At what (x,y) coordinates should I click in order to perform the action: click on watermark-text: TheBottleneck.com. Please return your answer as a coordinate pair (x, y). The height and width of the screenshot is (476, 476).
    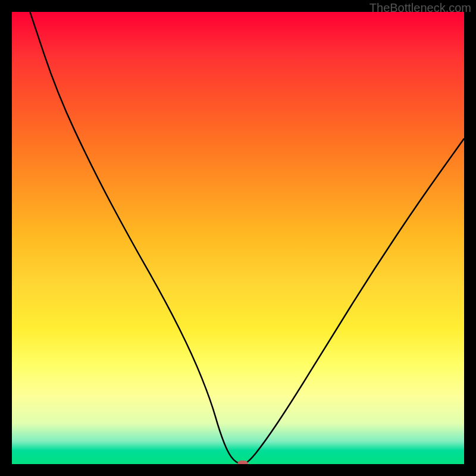
    Looking at the image, I should click on (420, 8).